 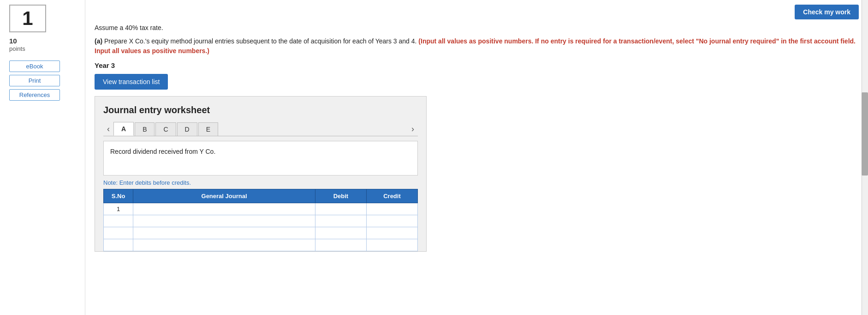 What do you see at coordinates (166, 129) in the screenshot?
I see `tab-C: C` at bounding box center [166, 129].